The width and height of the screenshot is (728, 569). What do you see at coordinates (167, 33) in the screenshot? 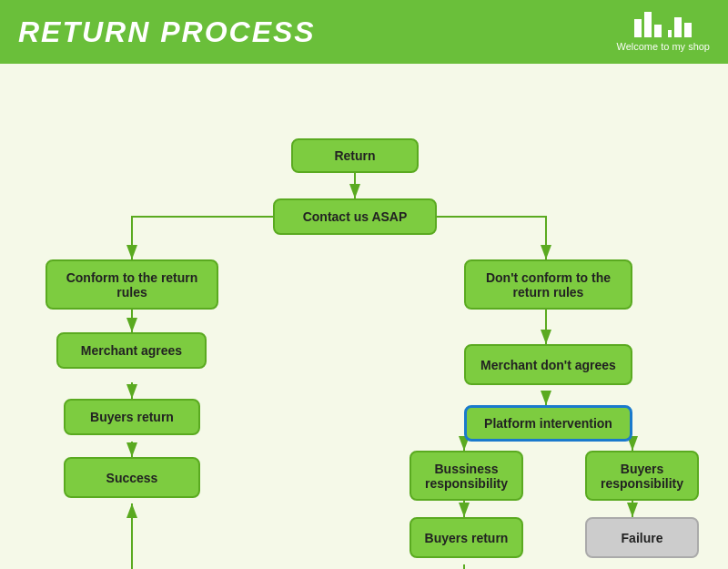
I see `page-title: RETURN PROCESS` at bounding box center [167, 33].